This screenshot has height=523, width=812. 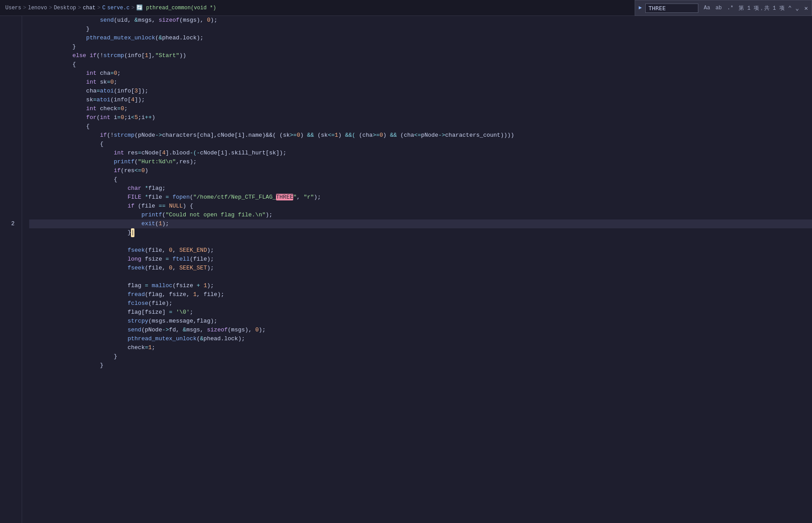 I want to click on code-line: char *flag;, so click(x=421, y=188).